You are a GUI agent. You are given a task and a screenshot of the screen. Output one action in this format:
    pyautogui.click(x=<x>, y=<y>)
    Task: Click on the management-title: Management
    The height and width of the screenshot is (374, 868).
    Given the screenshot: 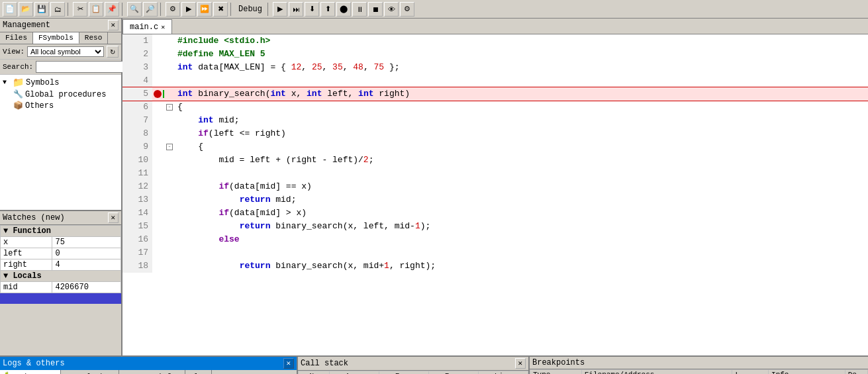 What is the action you would take?
    pyautogui.click(x=26, y=25)
    